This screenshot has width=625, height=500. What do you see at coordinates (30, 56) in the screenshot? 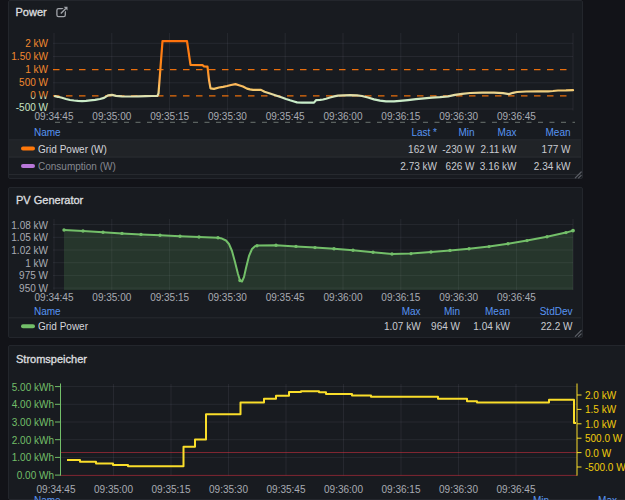
I see `svg-text: 1.50 kW` at bounding box center [30, 56].